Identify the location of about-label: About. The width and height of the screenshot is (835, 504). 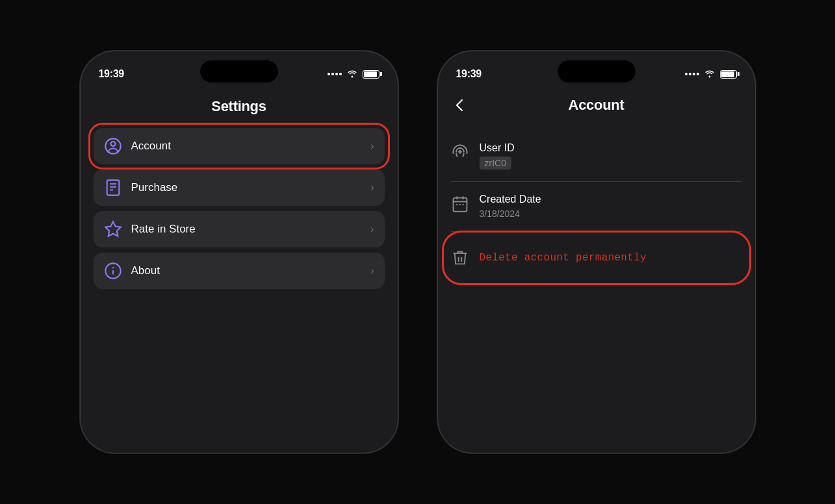
(146, 271).